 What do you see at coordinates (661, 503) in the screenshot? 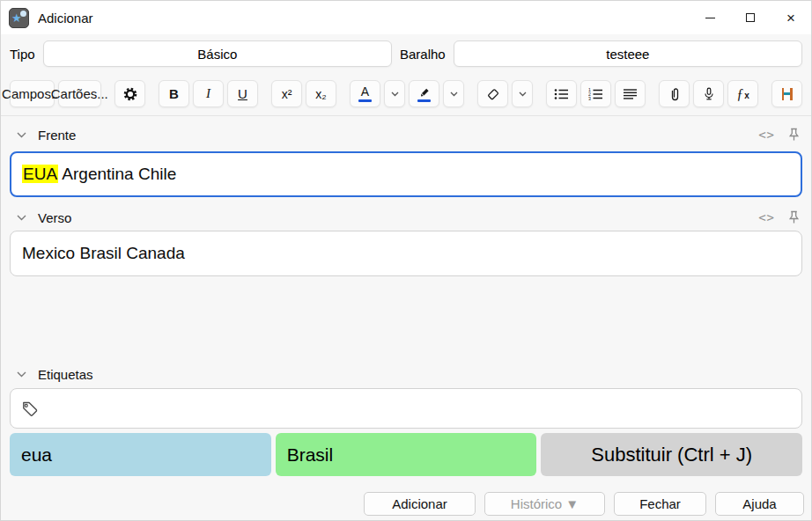
I see `close-dialog-button: Fechar` at bounding box center [661, 503].